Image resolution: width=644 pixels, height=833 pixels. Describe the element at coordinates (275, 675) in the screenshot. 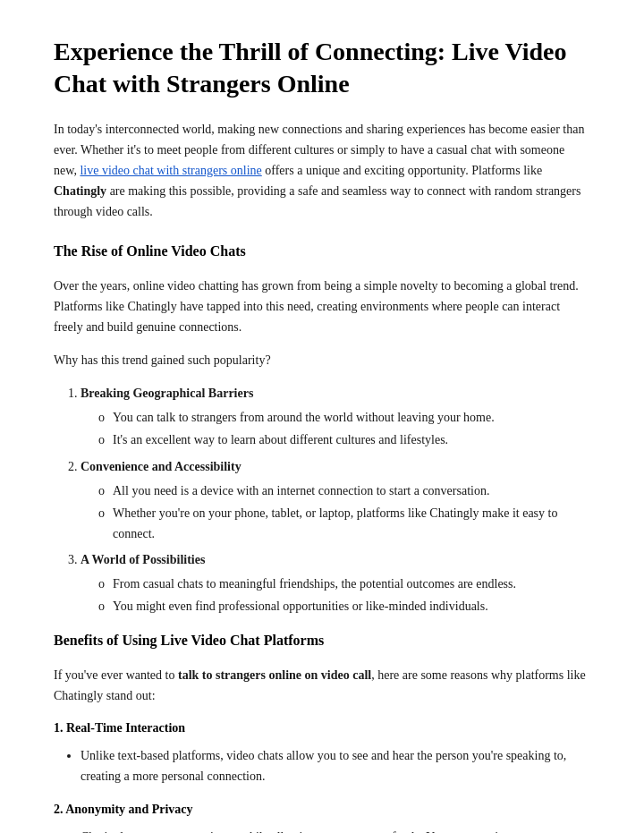

I see `section2-intro-bold: talk to strangers online on video call` at that location.